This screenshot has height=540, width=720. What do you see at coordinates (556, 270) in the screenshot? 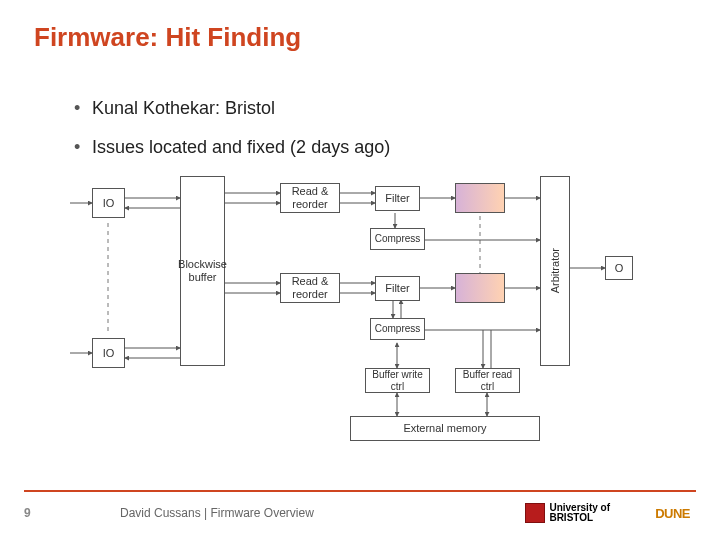
I see `arbitrator-label: Arbitrator` at bounding box center [556, 270].